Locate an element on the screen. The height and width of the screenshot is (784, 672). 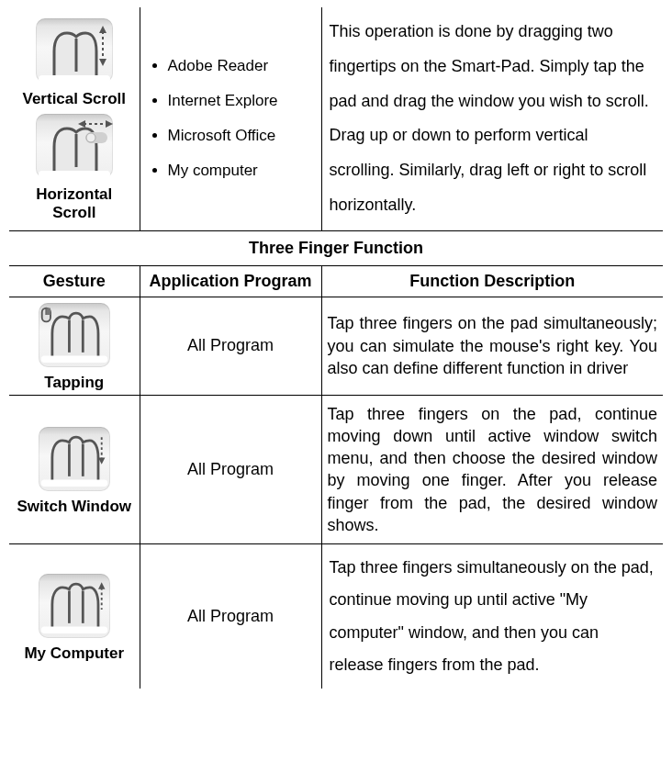
tapping-label: Tapping is located at coordinates (74, 383).